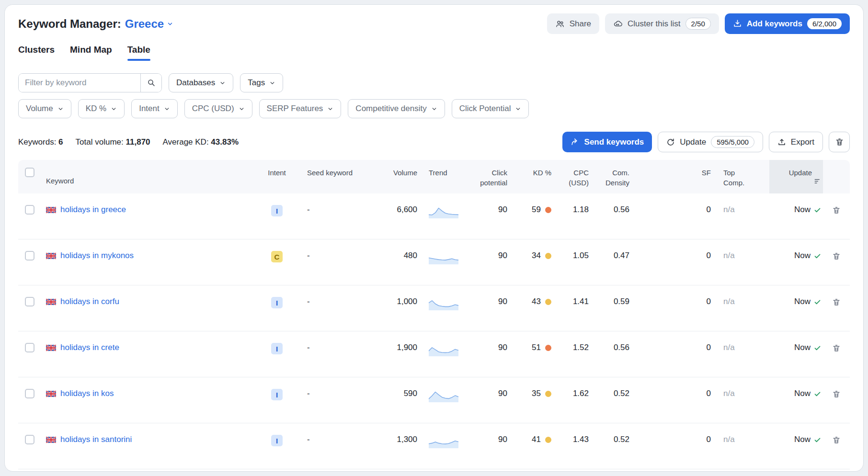 The image size is (868, 476). What do you see at coordinates (548, 394) in the screenshot?
I see `kd-dot` at bounding box center [548, 394].